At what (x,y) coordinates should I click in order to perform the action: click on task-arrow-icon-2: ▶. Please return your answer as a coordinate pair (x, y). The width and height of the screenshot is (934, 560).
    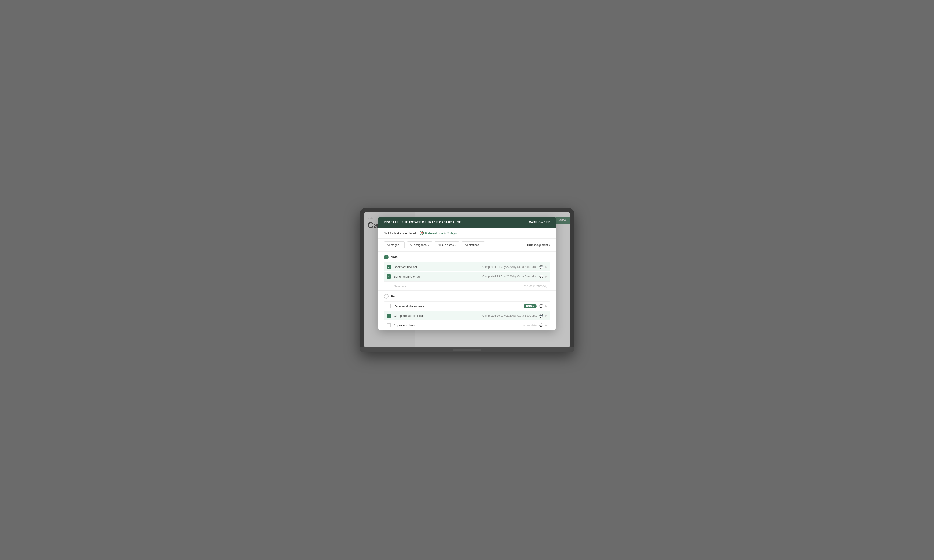
    Looking at the image, I should click on (546, 276).